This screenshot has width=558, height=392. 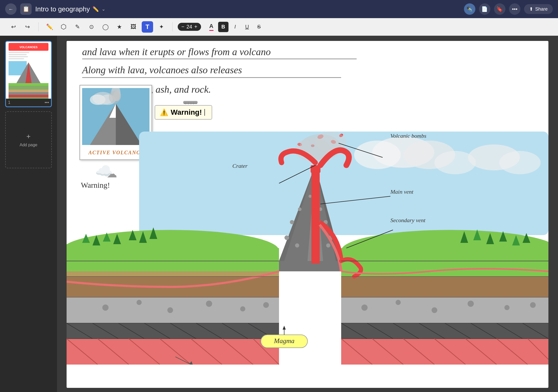 What do you see at coordinates (11, 9) in the screenshot?
I see `back-icon: ←` at bounding box center [11, 9].